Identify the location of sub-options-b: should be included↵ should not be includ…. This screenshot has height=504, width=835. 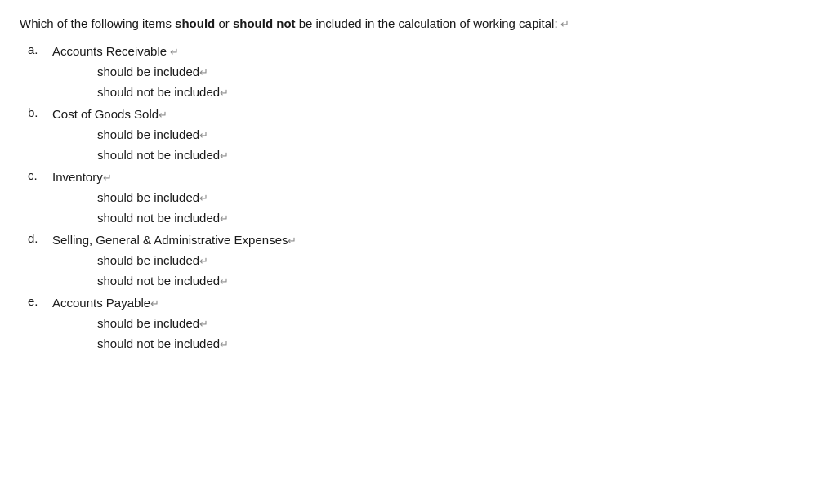
(163, 145).